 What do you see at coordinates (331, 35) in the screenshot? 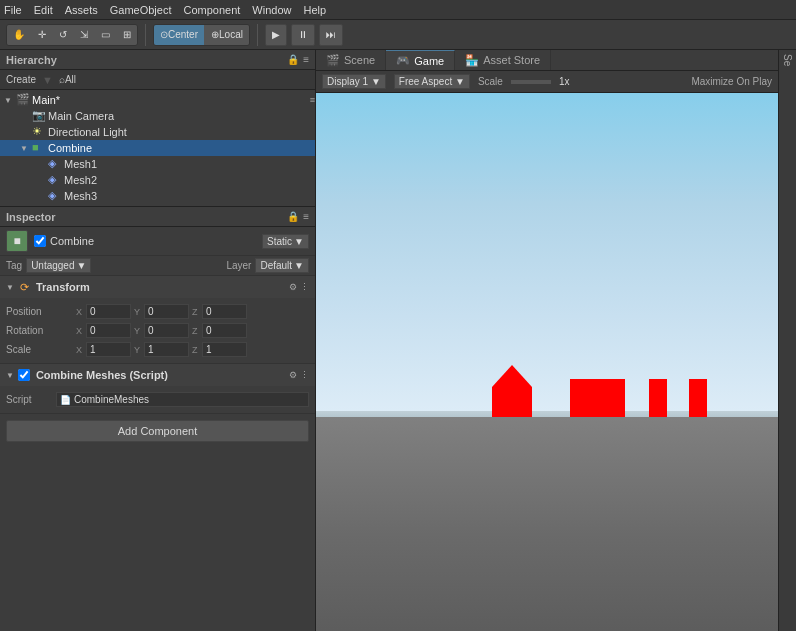
I see `step-button: ⏭` at bounding box center [331, 35].